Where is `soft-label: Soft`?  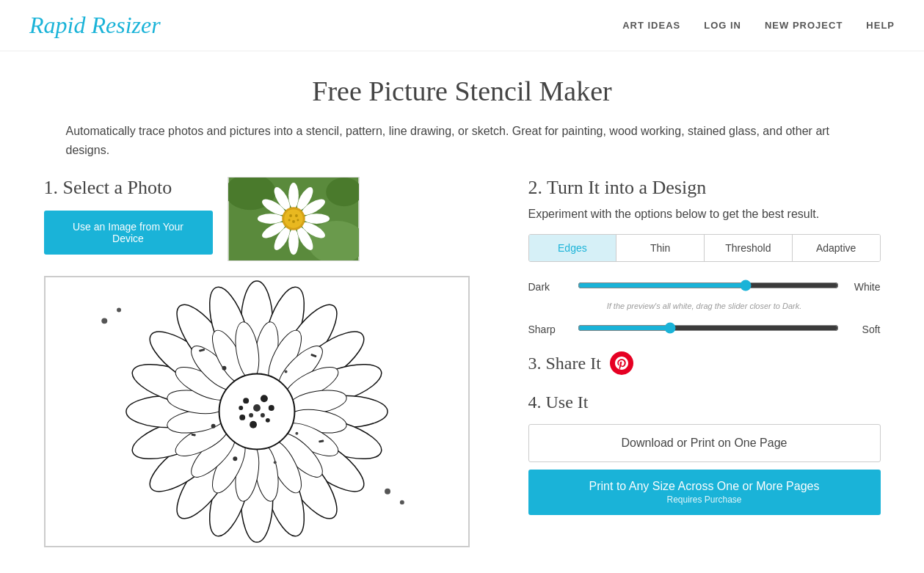
soft-label: Soft is located at coordinates (865, 329).